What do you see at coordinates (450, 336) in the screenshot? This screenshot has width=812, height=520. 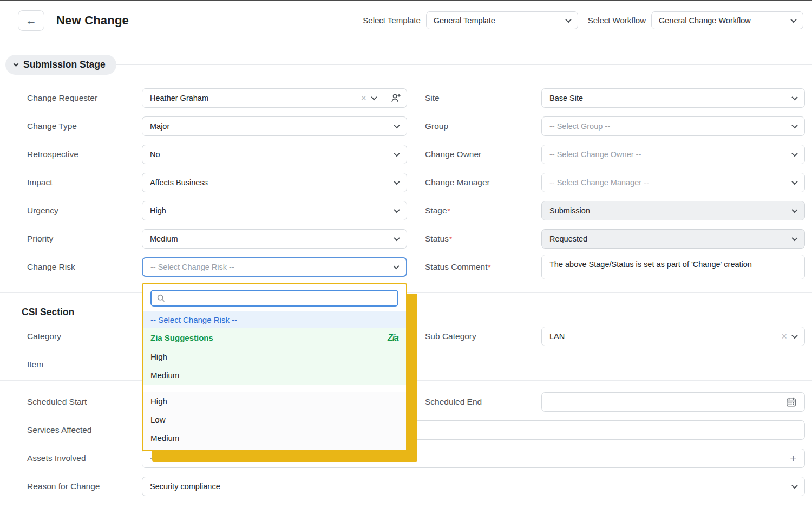 I see `sub-category-label: Sub Category` at bounding box center [450, 336].